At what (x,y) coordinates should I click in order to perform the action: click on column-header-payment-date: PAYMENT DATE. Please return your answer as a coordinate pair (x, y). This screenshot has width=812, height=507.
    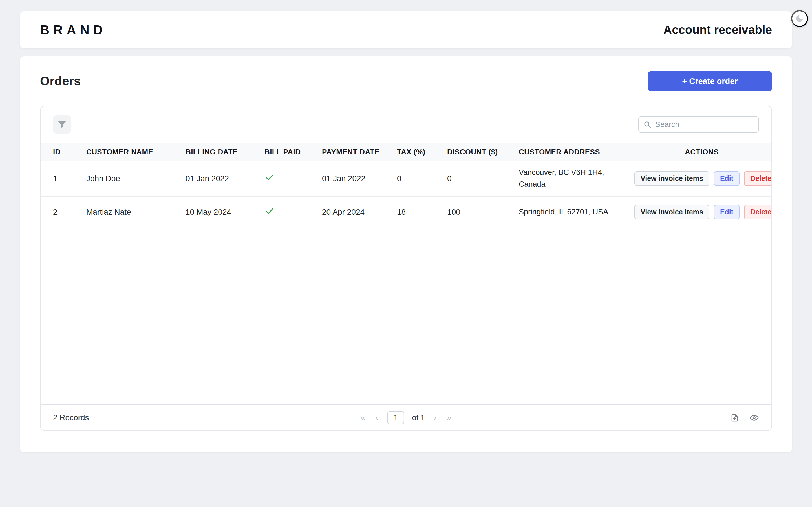
    Looking at the image, I should click on (354, 152).